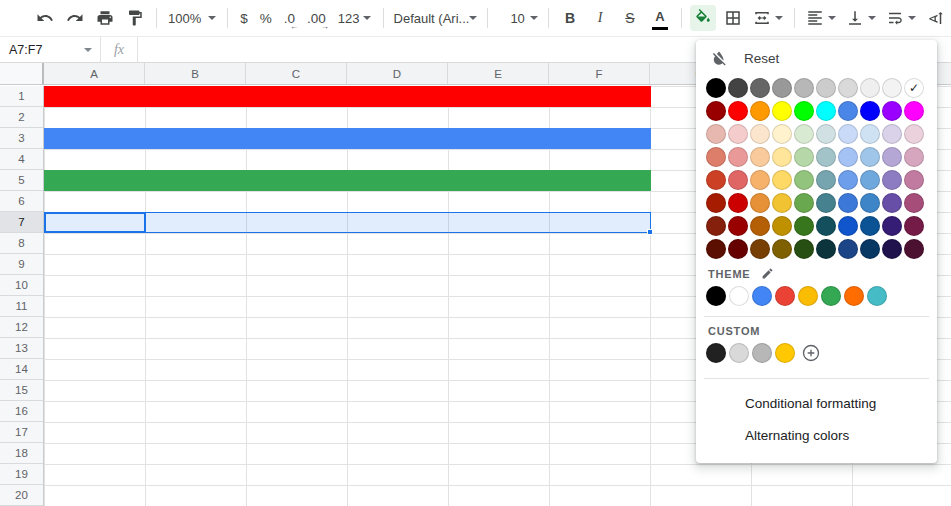 The width and height of the screenshot is (951, 506). I want to click on row-header-1: 1, so click(22, 96).